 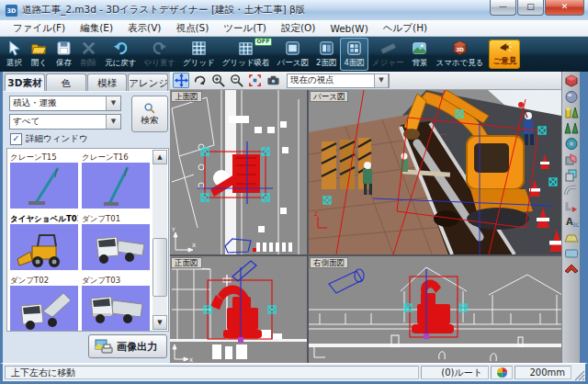 What do you see at coordinates (505, 48) in the screenshot?
I see `megaphone-icon` at bounding box center [505, 48].